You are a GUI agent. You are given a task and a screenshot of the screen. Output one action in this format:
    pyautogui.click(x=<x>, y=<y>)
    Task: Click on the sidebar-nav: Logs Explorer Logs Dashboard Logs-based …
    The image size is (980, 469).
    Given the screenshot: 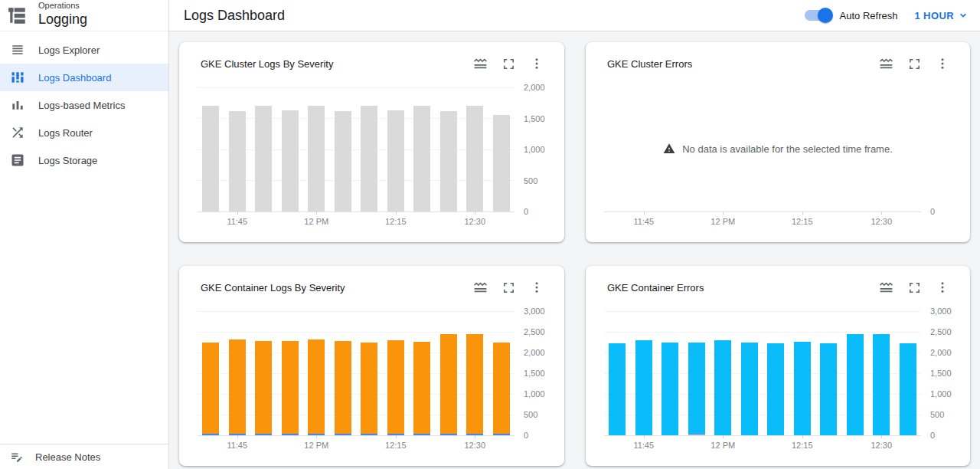 What is the action you would take?
    pyautogui.click(x=84, y=103)
    